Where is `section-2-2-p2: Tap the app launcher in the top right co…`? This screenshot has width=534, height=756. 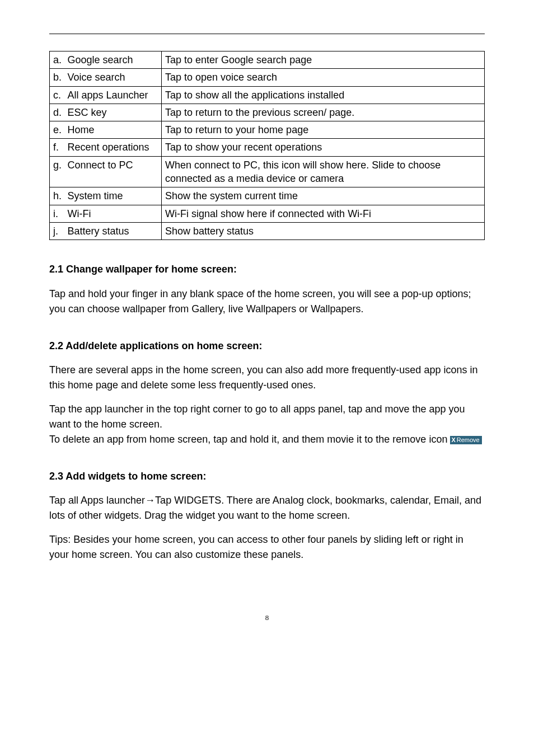
section-2-2-p2: Tap the app launcher in the top right co… is located at coordinates (267, 417).